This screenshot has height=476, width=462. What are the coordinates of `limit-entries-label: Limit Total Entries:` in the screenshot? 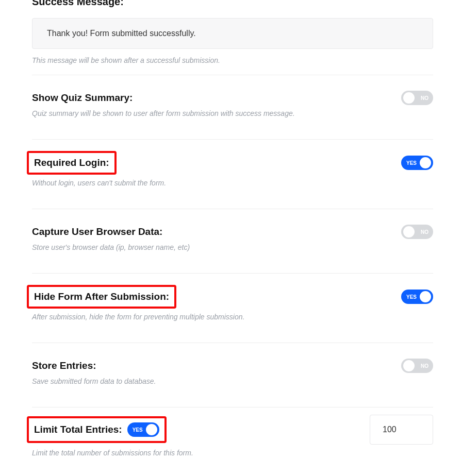 It's located at (78, 430).